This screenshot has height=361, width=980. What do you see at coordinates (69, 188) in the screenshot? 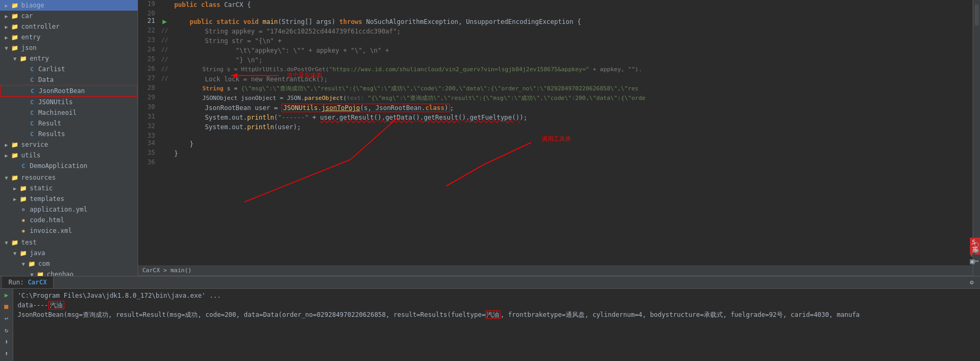
I see `sidebar-item-static: ▶ 📁 static` at bounding box center [69, 188].